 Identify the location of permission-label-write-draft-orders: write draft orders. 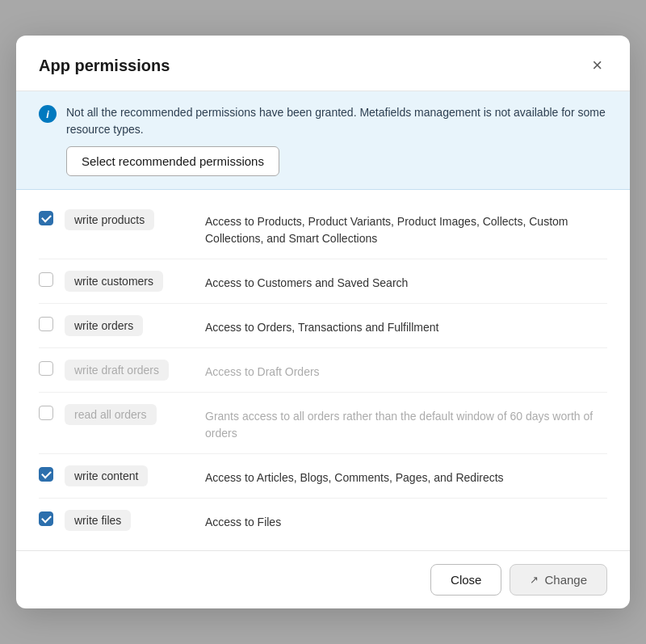
(116, 370).